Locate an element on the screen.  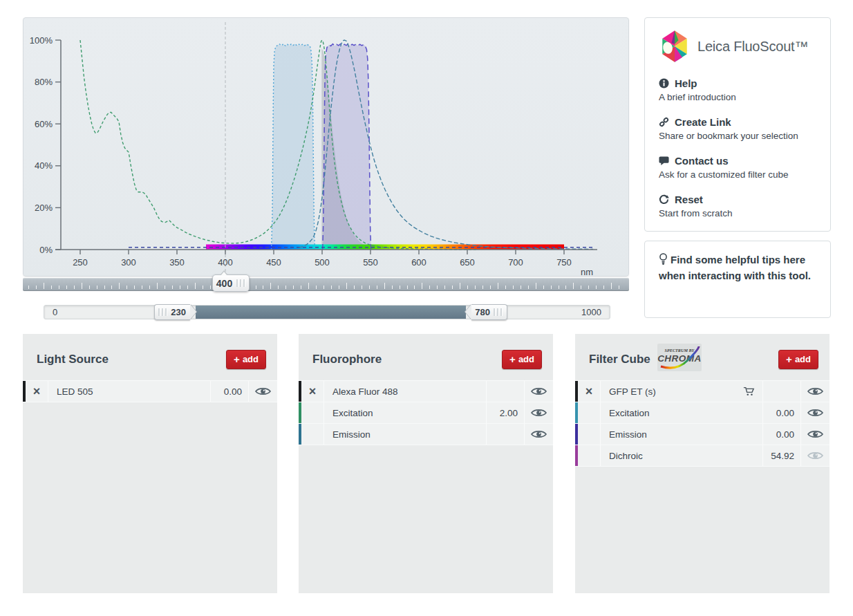
fluorophore-row-alexa-fluor-488: ×Alexa Fluor 488 is located at coordinates (426, 391).